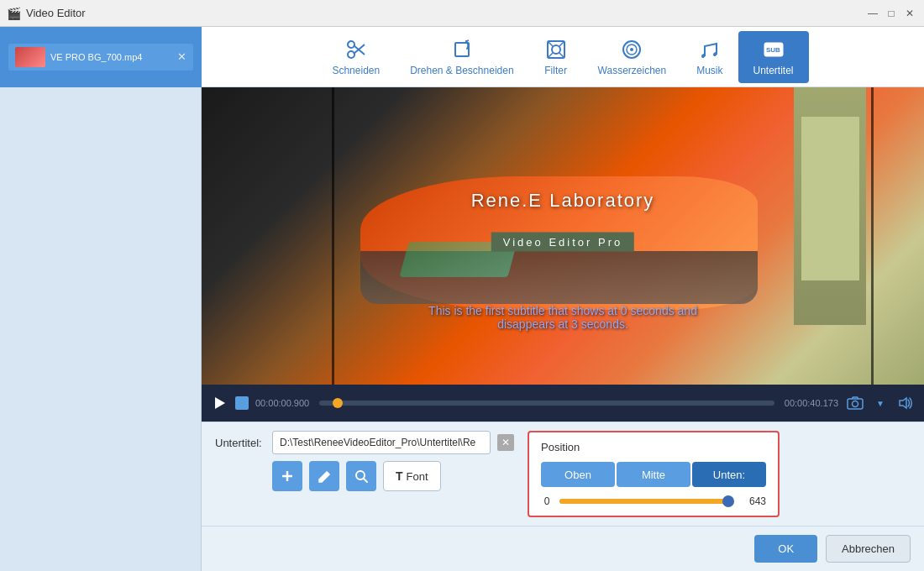 The width and height of the screenshot is (924, 571). Describe the element at coordinates (647, 501) in the screenshot. I see `position-slider` at that location.